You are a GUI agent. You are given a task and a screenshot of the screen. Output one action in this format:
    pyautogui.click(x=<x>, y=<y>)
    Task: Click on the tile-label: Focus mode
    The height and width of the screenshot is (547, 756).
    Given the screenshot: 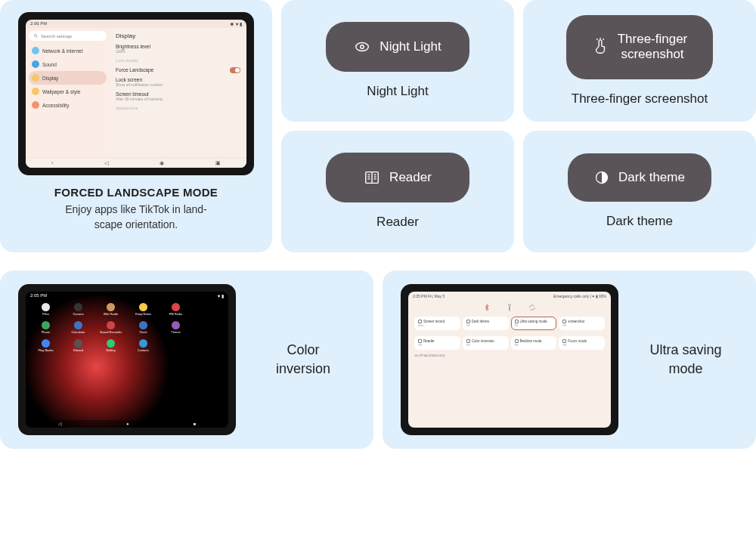 What is the action you would take?
    pyautogui.click(x=578, y=341)
    